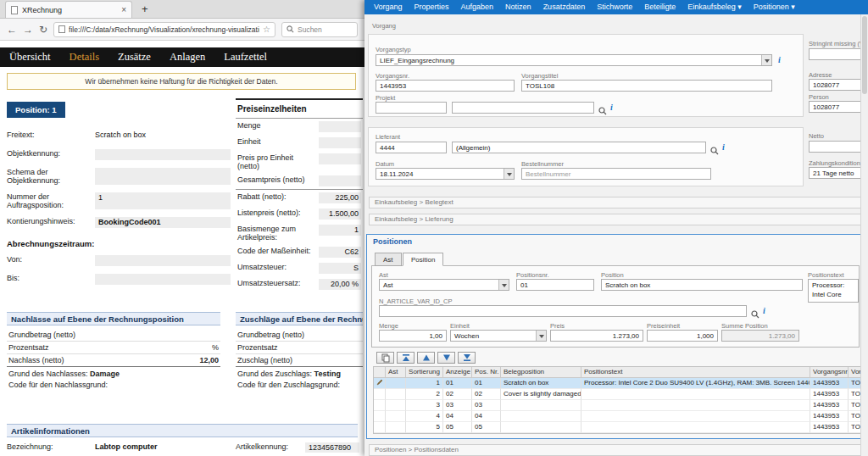 The height and width of the screenshot is (456, 868). I want to click on menu-zusatzdaten: Zusatzdaten, so click(565, 7).